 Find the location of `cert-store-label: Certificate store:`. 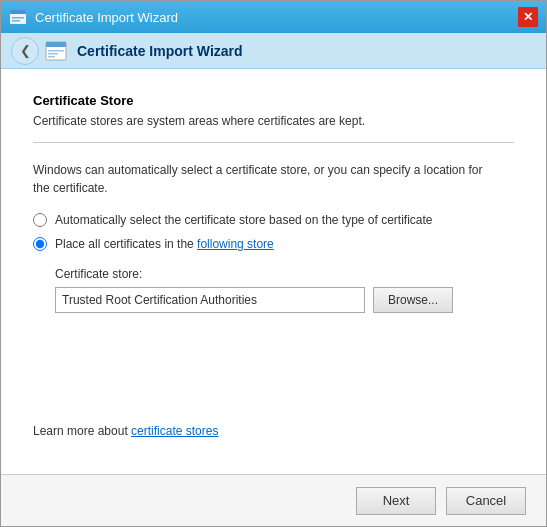

cert-store-label: Certificate store: is located at coordinates (284, 274).